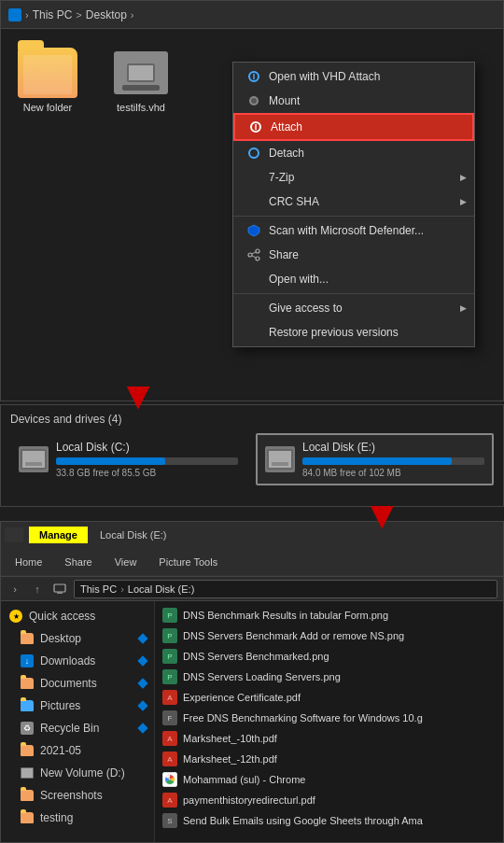 This screenshot has width=504, height=843. What do you see at coordinates (77, 683) in the screenshot?
I see `sidebar-item-documents: Documents` at bounding box center [77, 683].